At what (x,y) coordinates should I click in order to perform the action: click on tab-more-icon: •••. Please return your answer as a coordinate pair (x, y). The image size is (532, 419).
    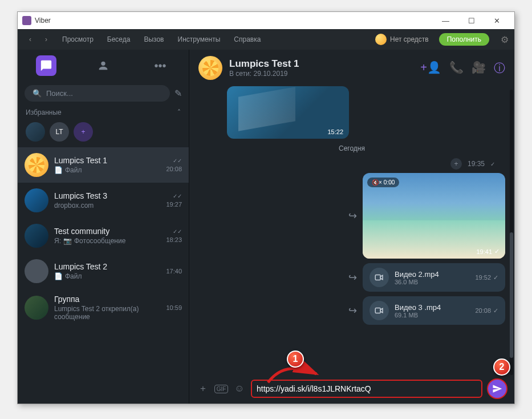
    Looking at the image, I should click on (160, 66).